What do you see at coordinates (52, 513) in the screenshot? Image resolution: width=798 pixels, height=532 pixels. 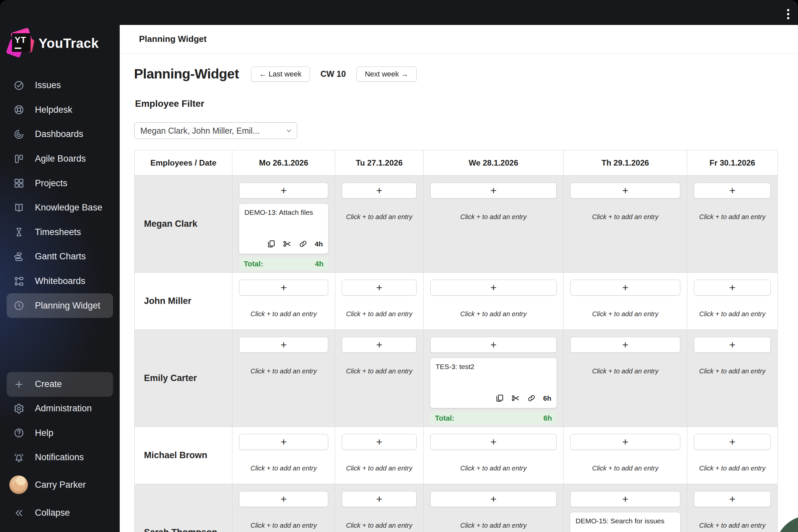 I see `collapse-label: Collapse` at bounding box center [52, 513].